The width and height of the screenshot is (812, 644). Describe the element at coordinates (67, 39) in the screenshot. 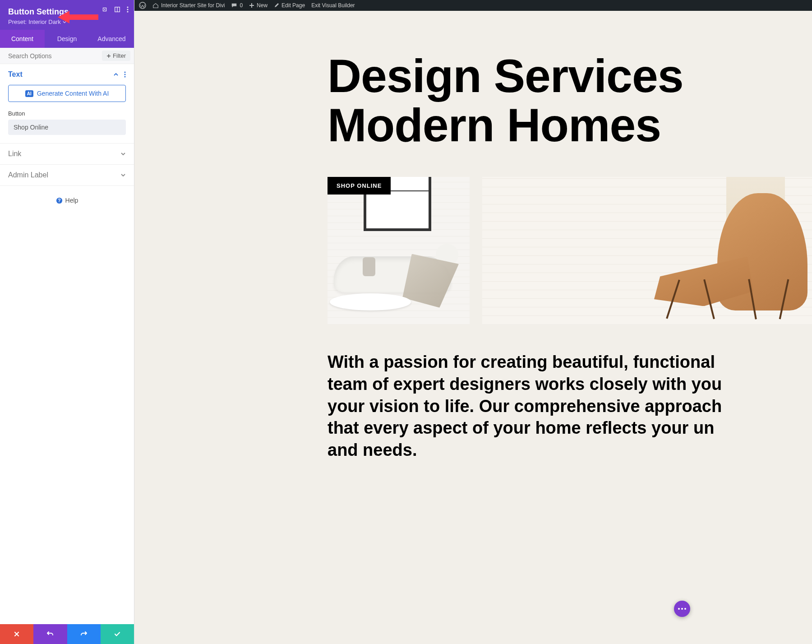

I see `settings-tabs: Content Design Advanced` at that location.